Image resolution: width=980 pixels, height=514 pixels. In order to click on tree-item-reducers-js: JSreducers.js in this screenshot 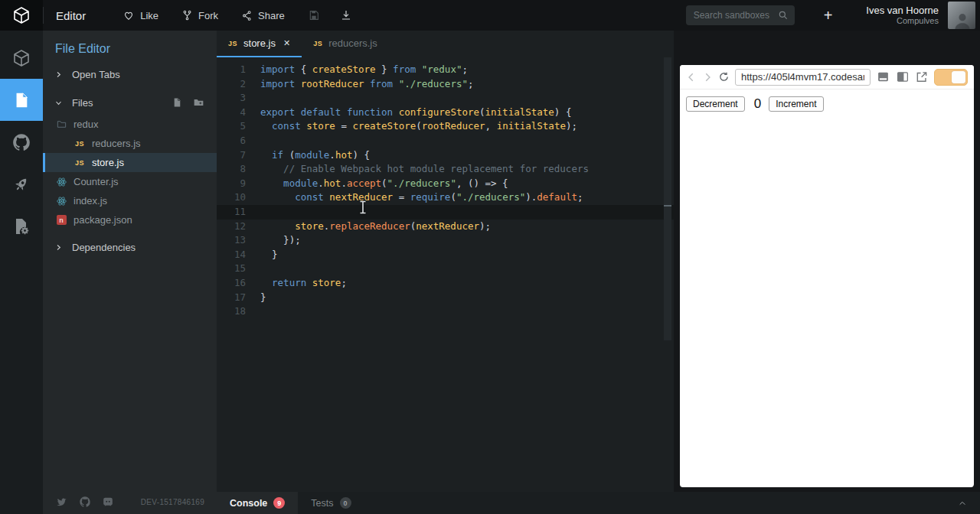, I will do `click(130, 144)`.